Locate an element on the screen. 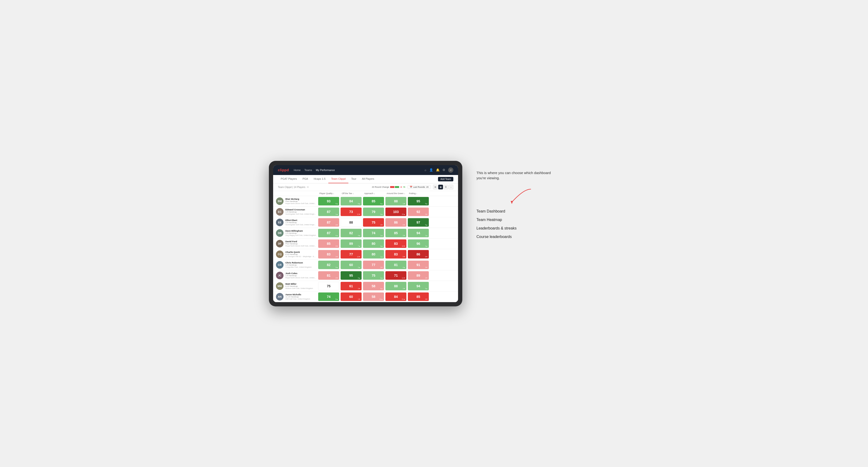  grid-view-button: ⊞ is located at coordinates (435, 187).